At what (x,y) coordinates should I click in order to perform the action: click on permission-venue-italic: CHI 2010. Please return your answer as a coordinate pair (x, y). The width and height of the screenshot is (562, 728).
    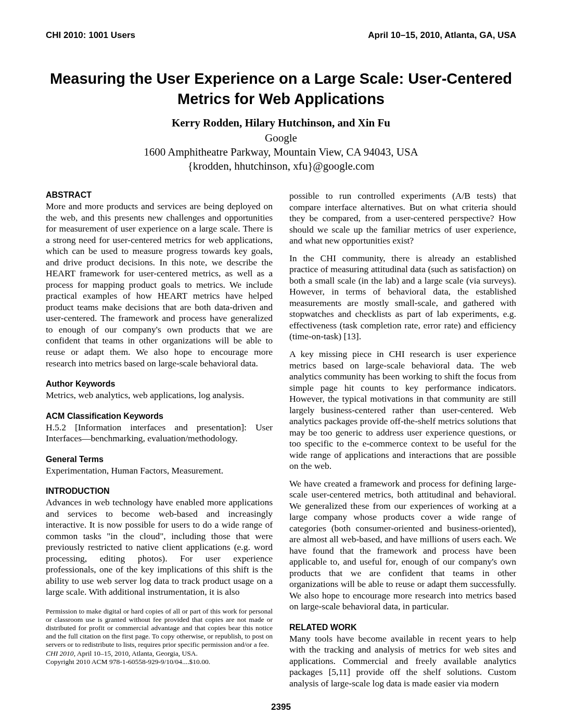
    Looking at the image, I should click on (60, 654).